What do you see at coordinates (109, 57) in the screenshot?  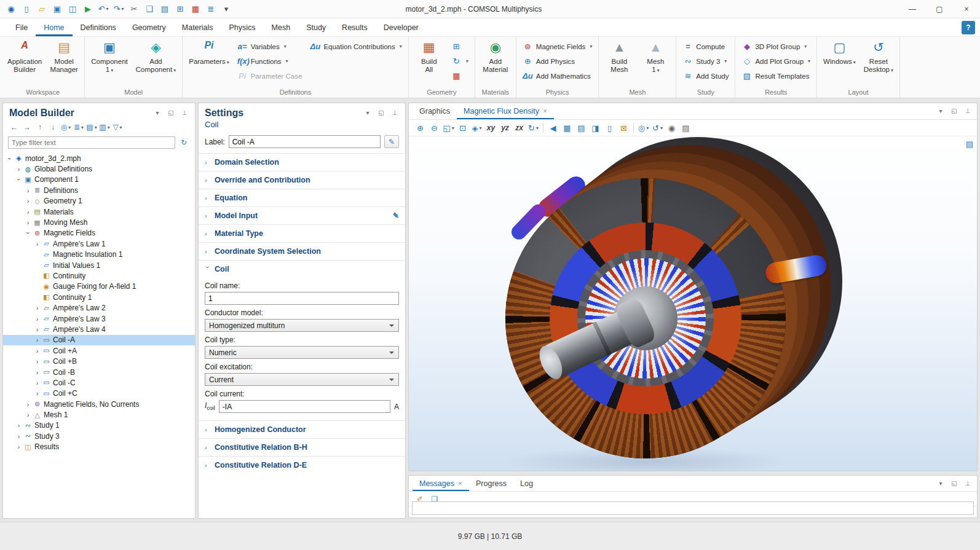 I see `ribbon-component-1-button: ▣Component 1▾` at bounding box center [109, 57].